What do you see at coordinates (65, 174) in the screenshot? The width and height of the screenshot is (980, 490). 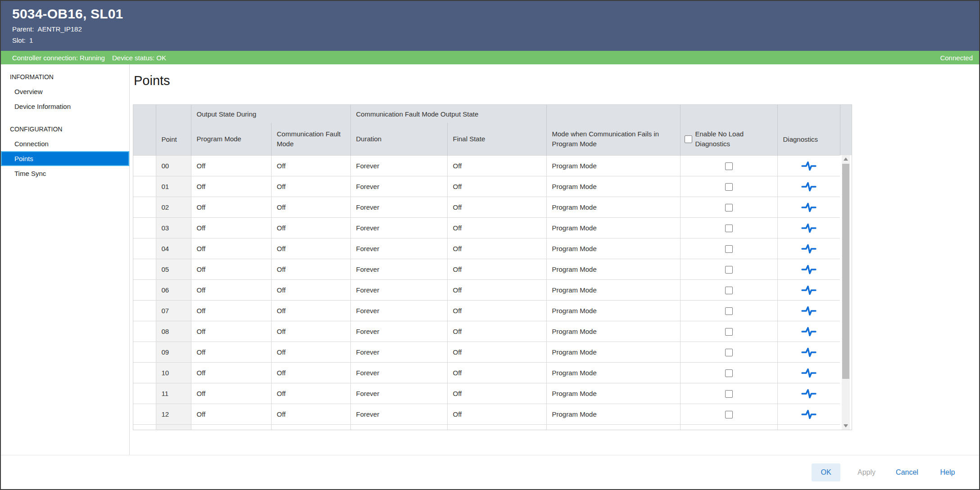 I see `sidebar-item-time-sync: Time Sync` at bounding box center [65, 174].